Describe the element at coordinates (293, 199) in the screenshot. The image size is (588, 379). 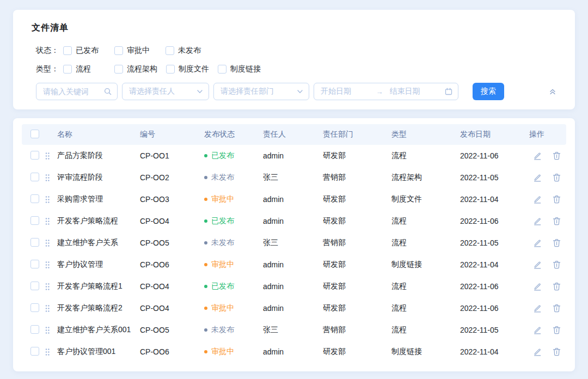
I see `doc-owner: admin` at that location.